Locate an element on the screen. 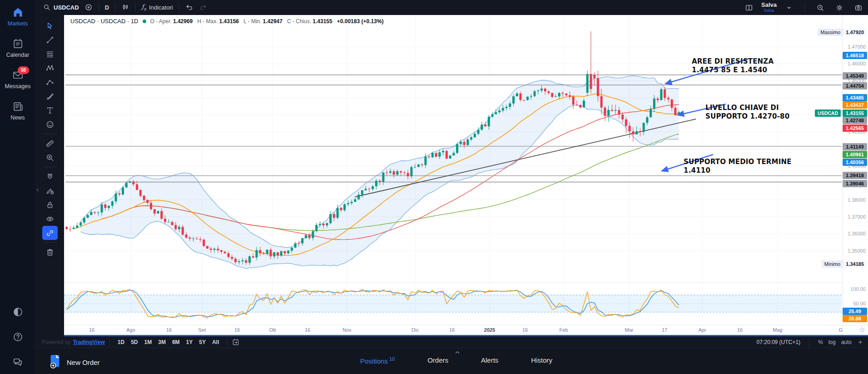 Image resolution: width=868 pixels, height=374 pixels. time-tick: 2025 is located at coordinates (490, 330).